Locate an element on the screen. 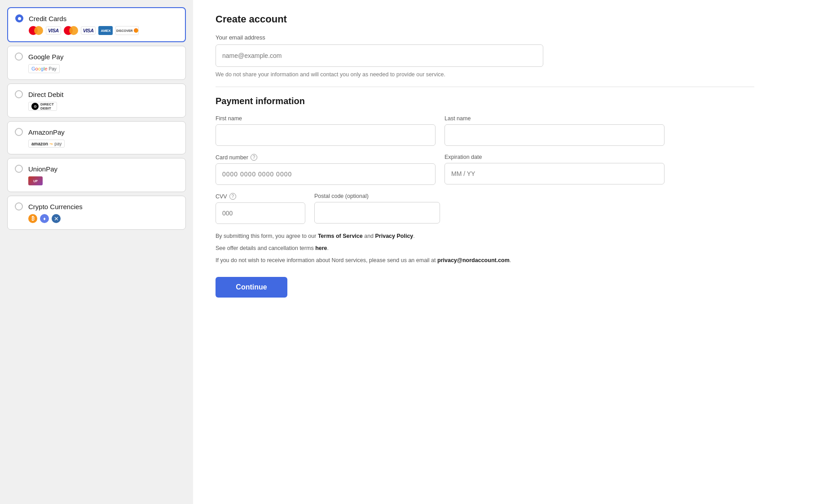  nordvpn-email-link: privacy@nordaccount.com is located at coordinates (473, 260).